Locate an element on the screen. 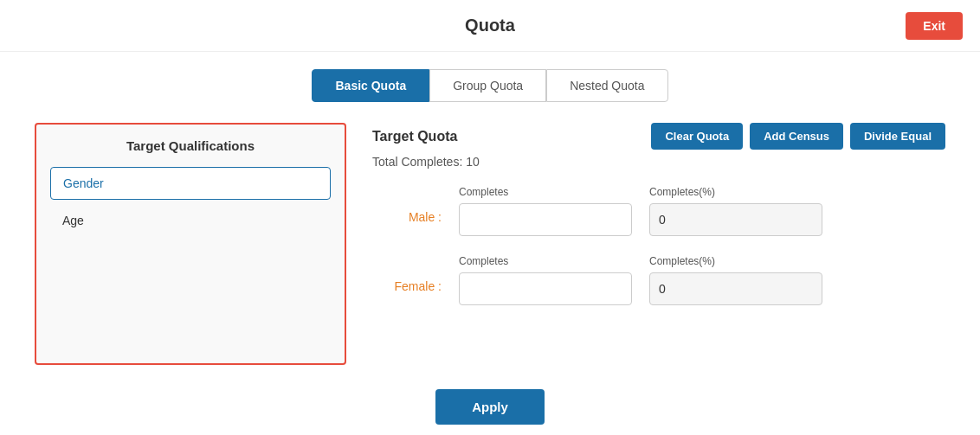 Image resolution: width=980 pixels, height=435 pixels. completes-label-female: Completes is located at coordinates (545, 261).